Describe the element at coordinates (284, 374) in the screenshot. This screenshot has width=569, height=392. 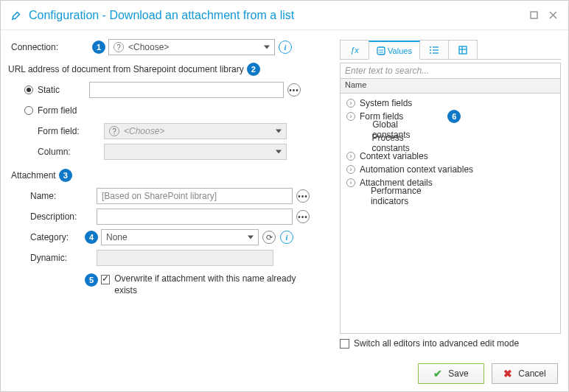
I see `footer: ✔ Save ✖ Cancel` at that location.